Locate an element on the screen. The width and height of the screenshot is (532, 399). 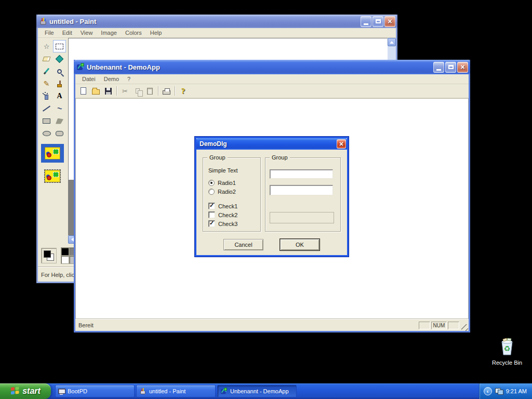
brush-tool is located at coordinates (59, 84).